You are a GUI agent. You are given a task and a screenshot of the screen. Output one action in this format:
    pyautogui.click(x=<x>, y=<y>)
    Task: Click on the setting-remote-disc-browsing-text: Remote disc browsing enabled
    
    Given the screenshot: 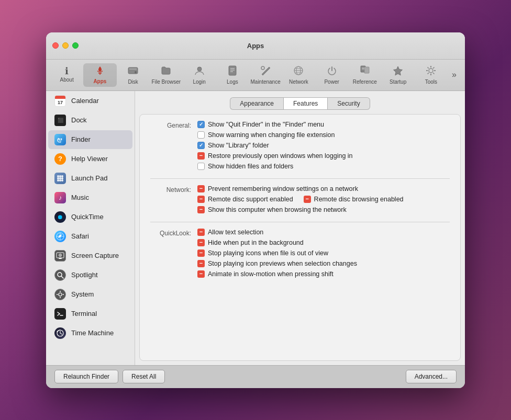 What is the action you would take?
    pyautogui.click(x=359, y=199)
    